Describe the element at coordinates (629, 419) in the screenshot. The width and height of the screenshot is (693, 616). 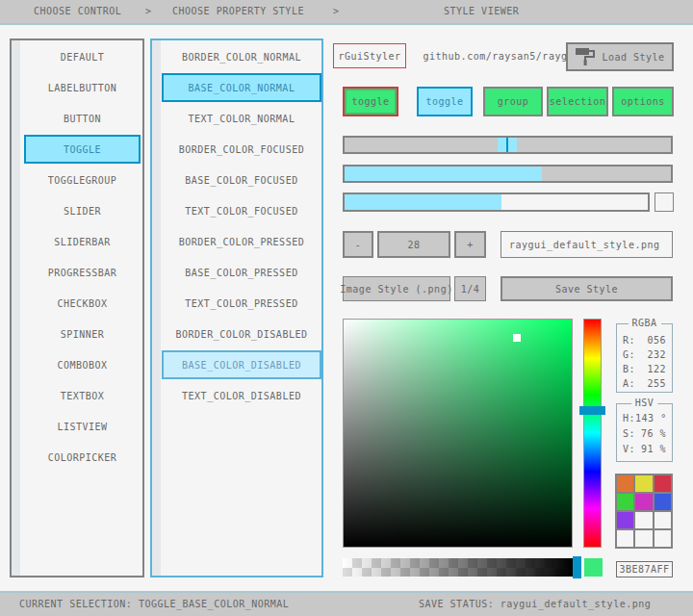
I see `h-label: H:` at that location.